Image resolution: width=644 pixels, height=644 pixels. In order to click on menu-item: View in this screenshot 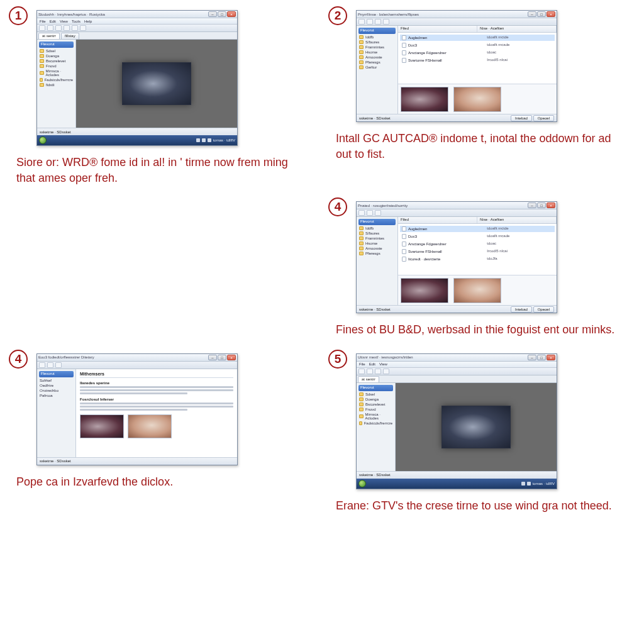, I will do `click(384, 364)`.